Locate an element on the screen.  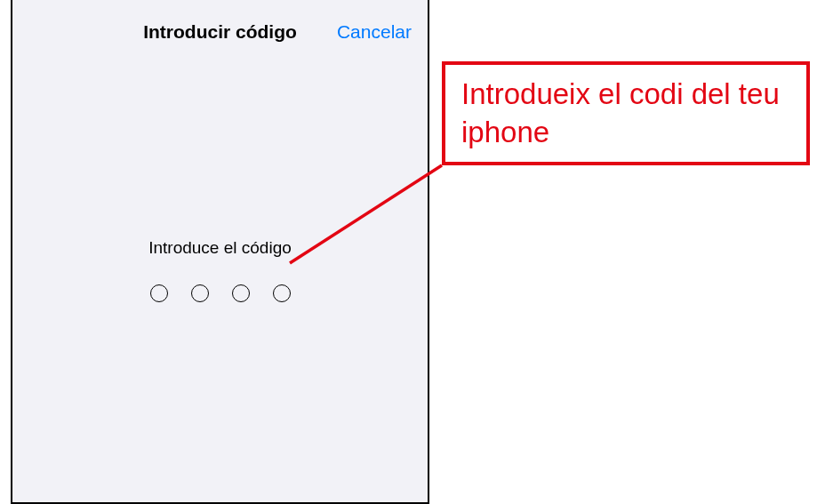
passcode-dots-container is located at coordinates (220, 293).